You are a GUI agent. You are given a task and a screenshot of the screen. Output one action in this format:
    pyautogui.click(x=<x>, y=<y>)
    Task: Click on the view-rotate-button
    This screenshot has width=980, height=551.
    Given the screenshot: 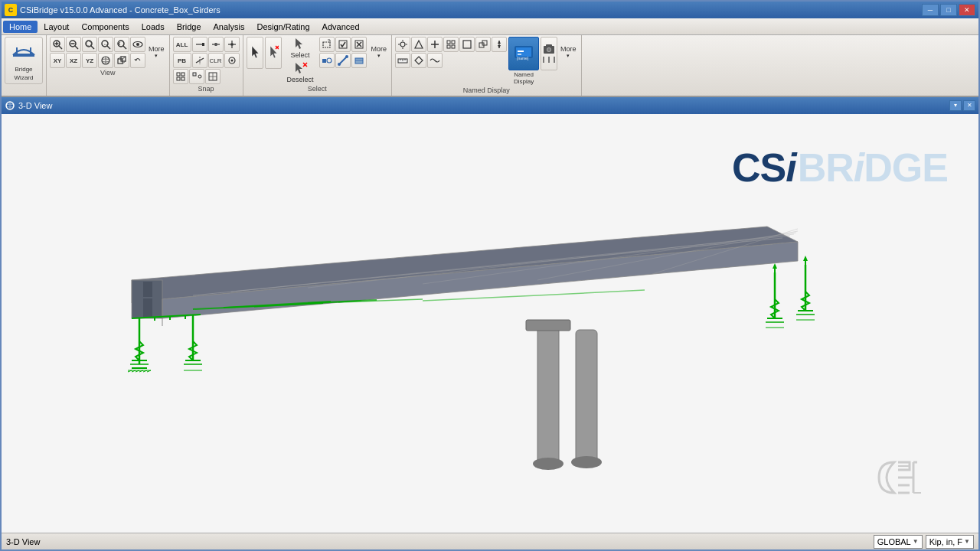 What is the action you would take?
    pyautogui.click(x=138, y=60)
    